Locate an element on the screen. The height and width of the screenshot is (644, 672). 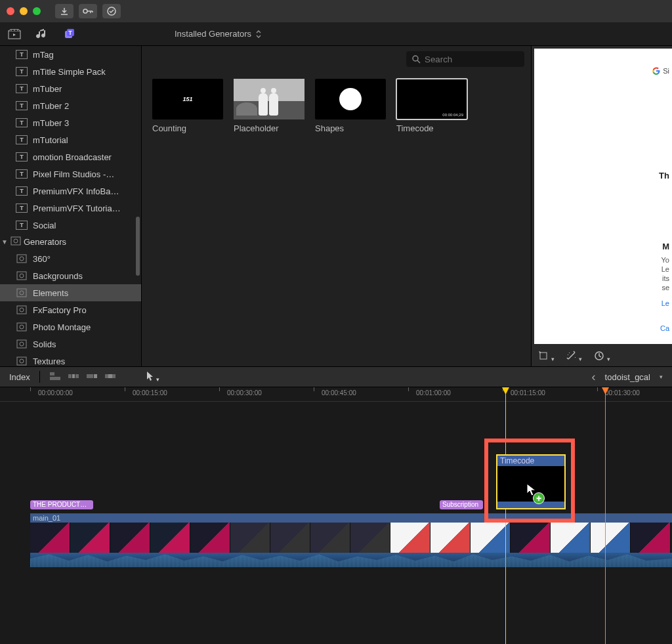
titles-generators-browser-icon: T is located at coordinates (70, 34).